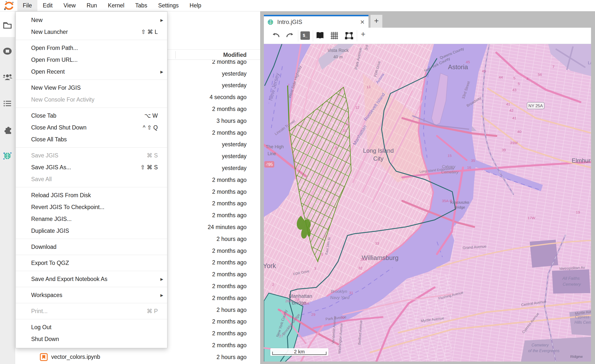  Describe the element at coordinates (92, 32) in the screenshot. I see `menu-item-new-launcher: New Launcher⇧ ⌘ L` at that location.